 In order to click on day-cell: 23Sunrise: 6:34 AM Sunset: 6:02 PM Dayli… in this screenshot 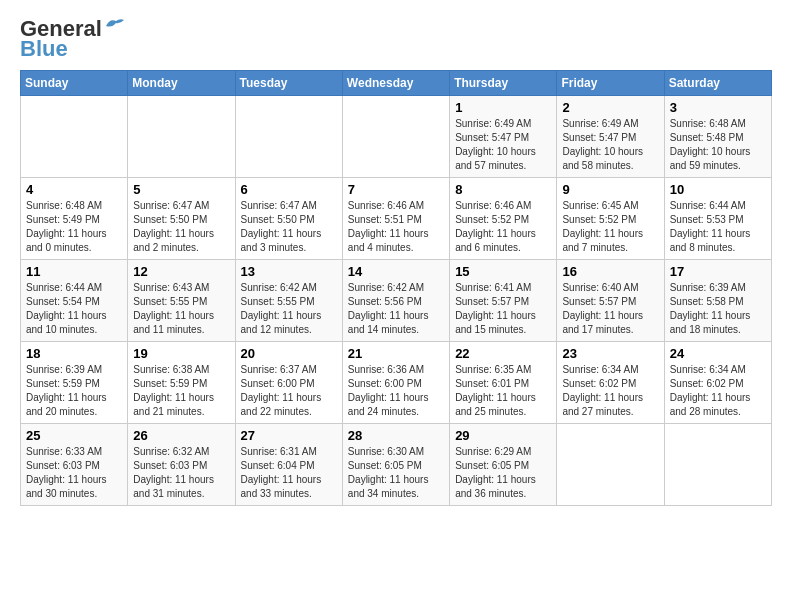, I will do `click(610, 383)`.